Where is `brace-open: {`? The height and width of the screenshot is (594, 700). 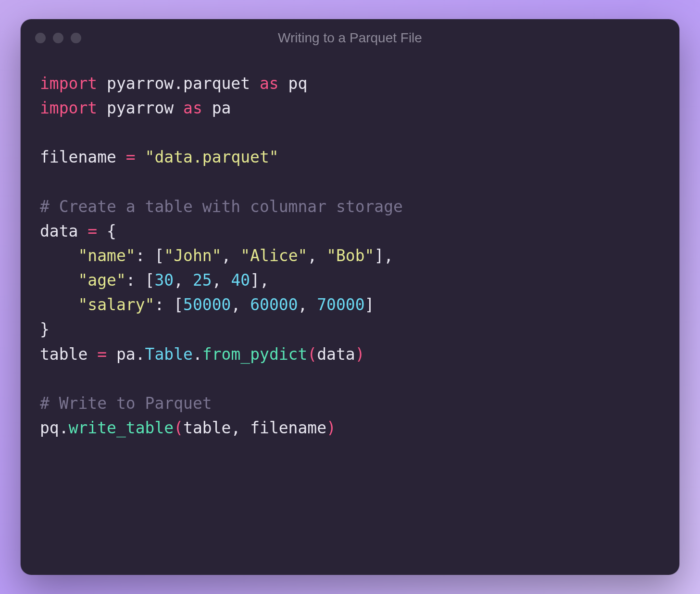 brace-open: { is located at coordinates (112, 231).